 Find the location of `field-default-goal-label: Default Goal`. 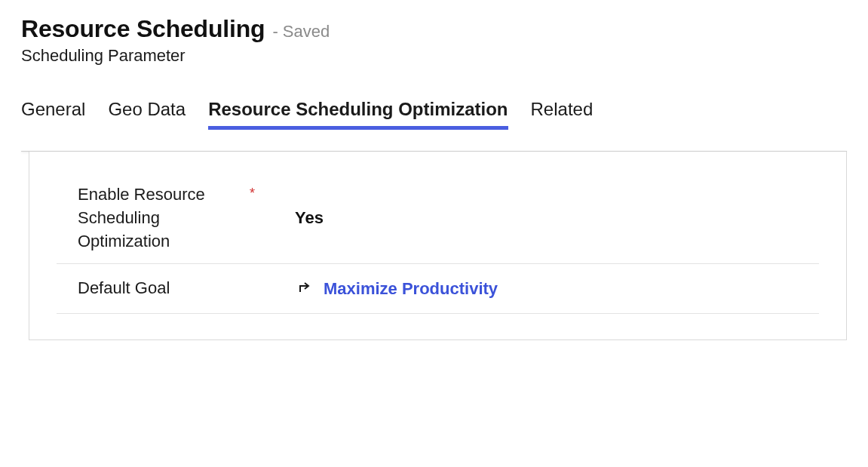

field-default-goal-label: Default Goal is located at coordinates (124, 288).